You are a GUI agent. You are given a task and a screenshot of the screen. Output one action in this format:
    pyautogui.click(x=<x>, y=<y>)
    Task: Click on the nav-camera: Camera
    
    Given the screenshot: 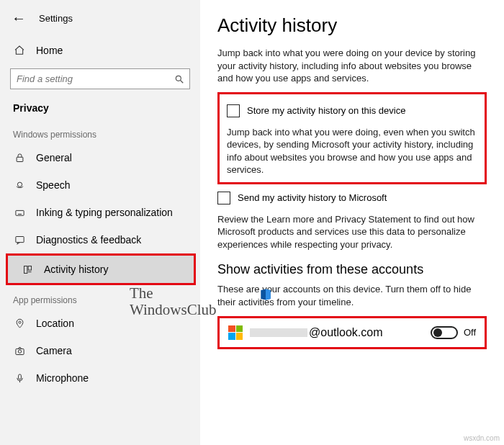 What is the action you would take?
    pyautogui.click(x=100, y=351)
    